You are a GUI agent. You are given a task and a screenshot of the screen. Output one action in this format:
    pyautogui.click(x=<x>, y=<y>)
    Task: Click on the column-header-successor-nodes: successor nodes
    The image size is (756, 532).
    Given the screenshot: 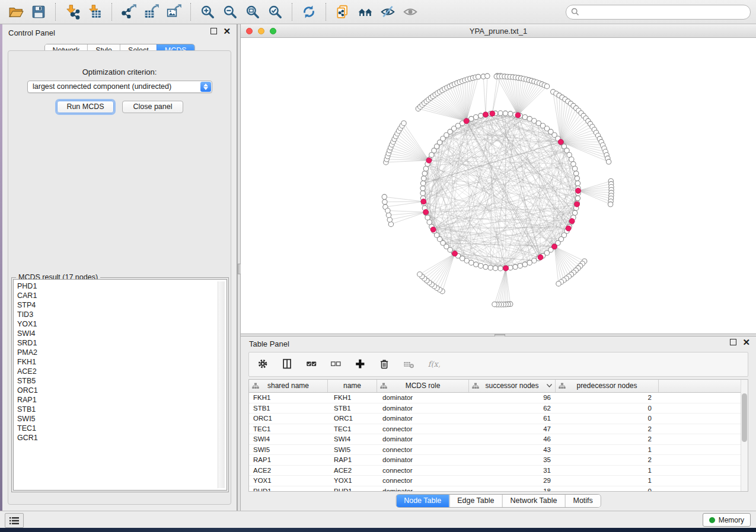 What is the action you would take?
    pyautogui.click(x=512, y=386)
    